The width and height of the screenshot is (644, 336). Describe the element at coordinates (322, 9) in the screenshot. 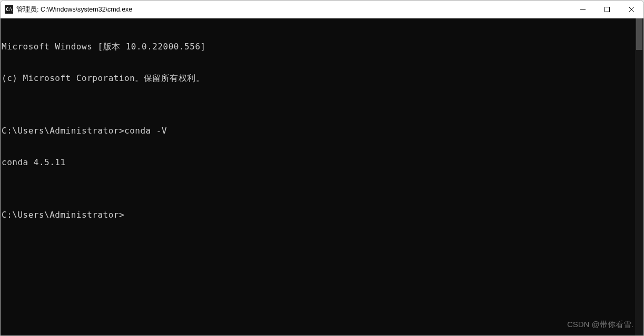

I see `titlebar: C:\ 管理员: C:\Windows\system32\cmd.exe` at that location.